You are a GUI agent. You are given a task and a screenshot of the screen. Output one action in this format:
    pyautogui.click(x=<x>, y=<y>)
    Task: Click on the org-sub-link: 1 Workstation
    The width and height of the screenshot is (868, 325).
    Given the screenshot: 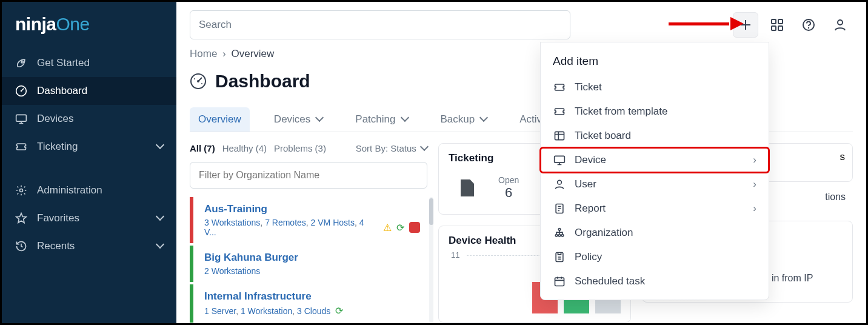 What is the action you would take?
    pyautogui.click(x=267, y=311)
    